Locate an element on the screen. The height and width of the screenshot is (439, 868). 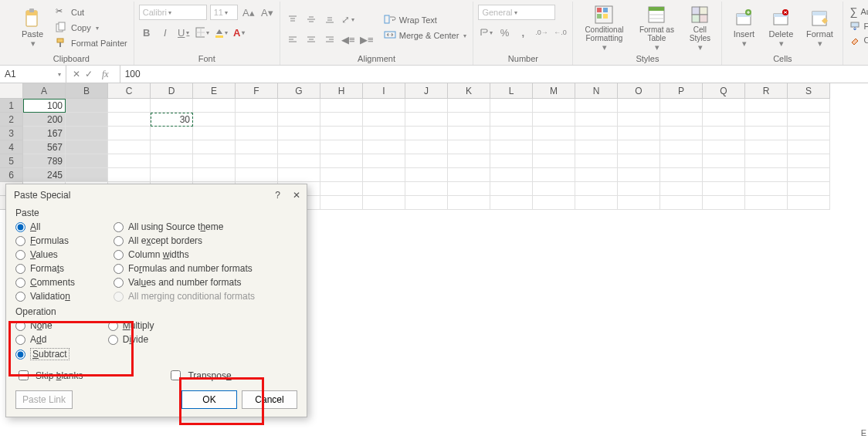
cell: 789 is located at coordinates (45, 161).